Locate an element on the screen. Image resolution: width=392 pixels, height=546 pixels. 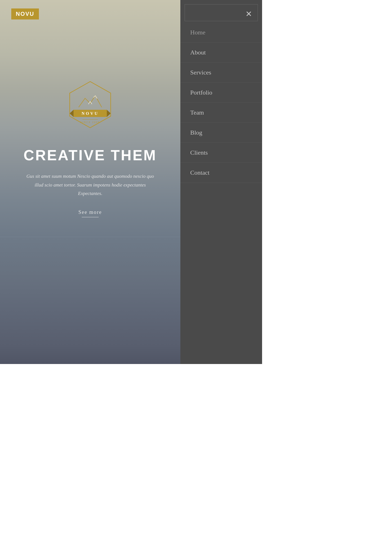
svg-text: SINCE 2009 is located at coordinates (90, 122).